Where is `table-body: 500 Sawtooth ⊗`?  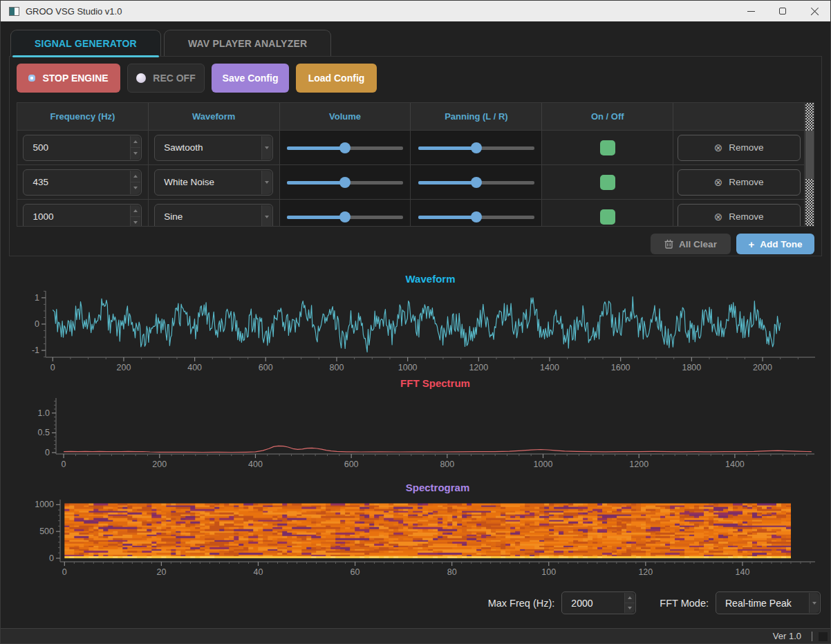
table-body: 500 Sawtooth ⊗ is located at coordinates (411, 178).